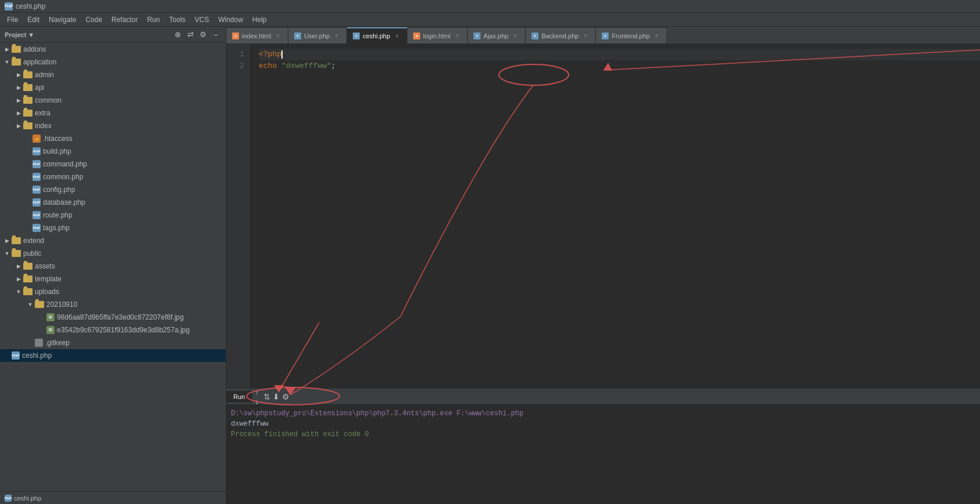 The height and width of the screenshot is (504, 980). Describe the element at coordinates (48, 279) in the screenshot. I see `tree-label-template: template` at that location.